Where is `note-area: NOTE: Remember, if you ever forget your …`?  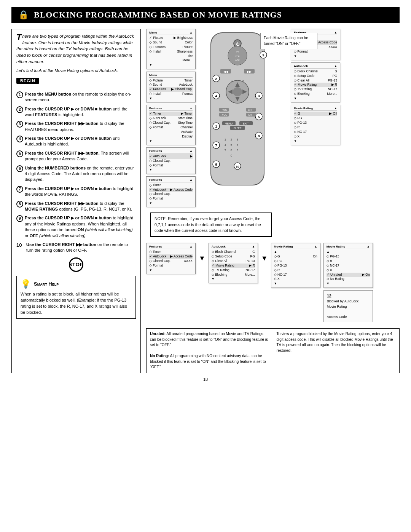
note-area: NOTE: Remember, if you ever forget your … is located at coordinates (275, 225).